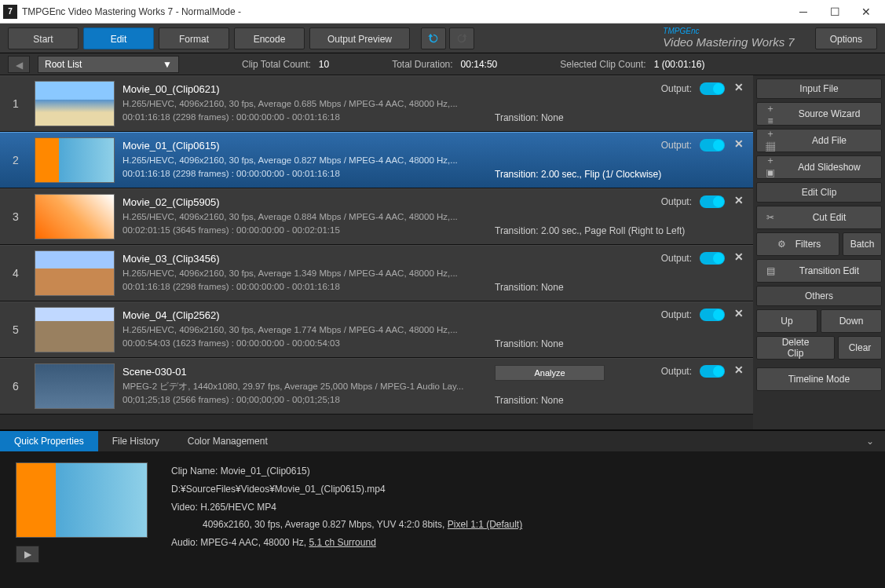 This screenshot has height=588, width=885. Describe the element at coordinates (819, 114) in the screenshot. I see `source-wizard-button: ＋≡Source Wizard` at that location.